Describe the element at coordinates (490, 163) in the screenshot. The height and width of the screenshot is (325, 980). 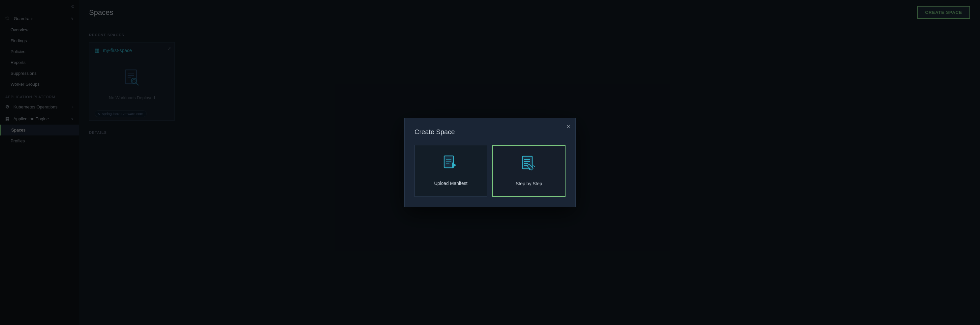
I see `create-space-modal: Create Space × Upload Manifest` at that location.